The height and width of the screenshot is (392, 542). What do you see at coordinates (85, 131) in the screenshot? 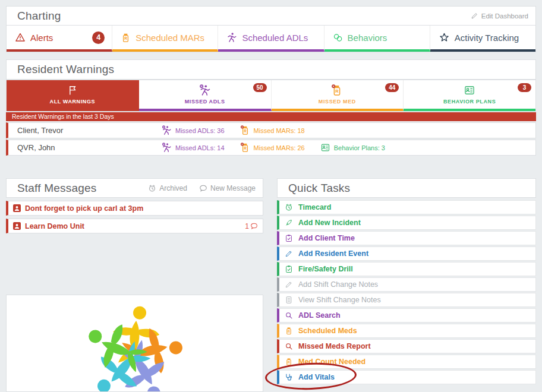
I see `resident-name: Client, Trevor` at bounding box center [85, 131].